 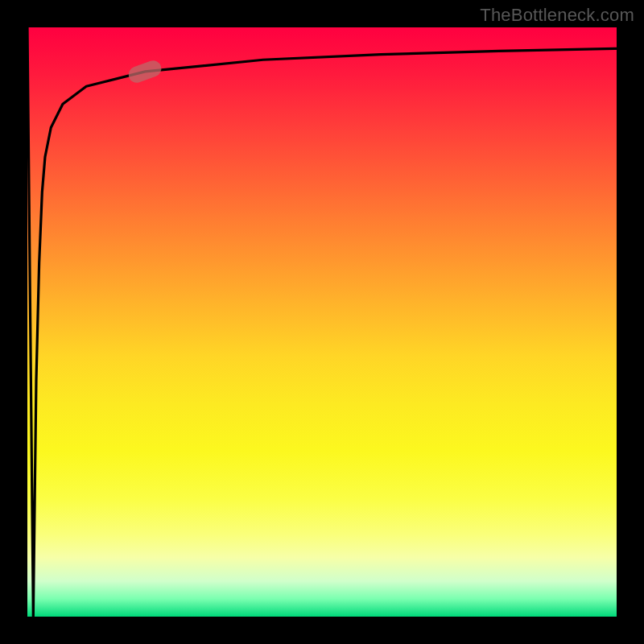 I want to click on attribution-label: TheBottleneck.com, so click(x=557, y=15).